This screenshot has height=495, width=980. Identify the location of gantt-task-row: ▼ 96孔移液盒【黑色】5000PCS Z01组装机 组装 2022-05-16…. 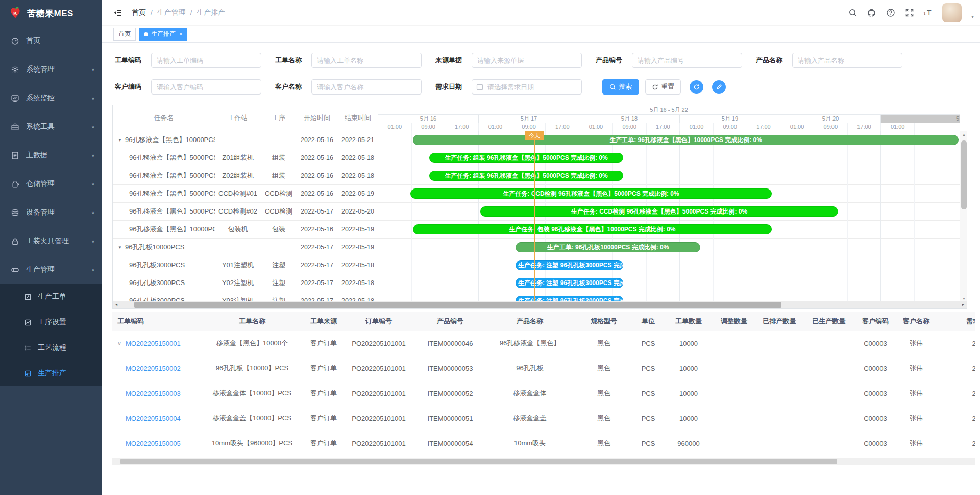
(245, 158).